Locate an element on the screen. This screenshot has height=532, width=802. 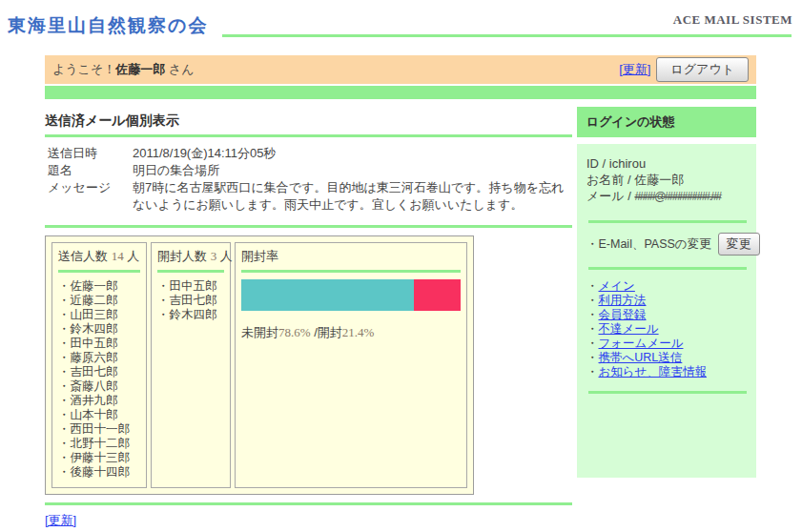
open-rate-panel: 開封率 未開封78.6% /開封21.4% is located at coordinates (351, 365).